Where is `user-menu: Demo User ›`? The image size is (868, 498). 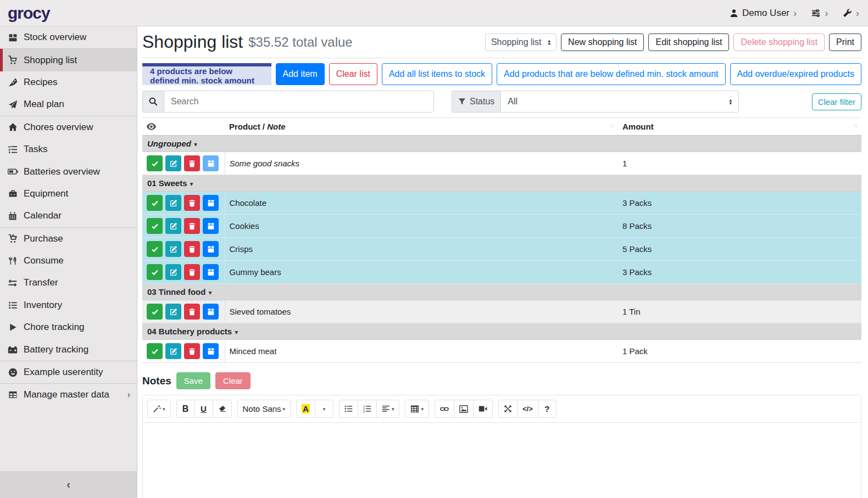 user-menu: Demo User › is located at coordinates (763, 13).